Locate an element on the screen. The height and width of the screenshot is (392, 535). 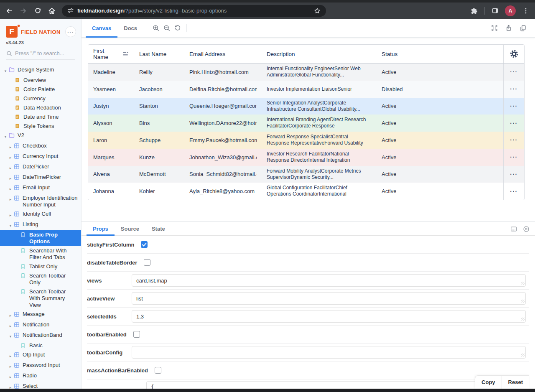
table-row: MadelineReillyPink.Hintz@hotmail.comInte… is located at coordinates (306, 72).